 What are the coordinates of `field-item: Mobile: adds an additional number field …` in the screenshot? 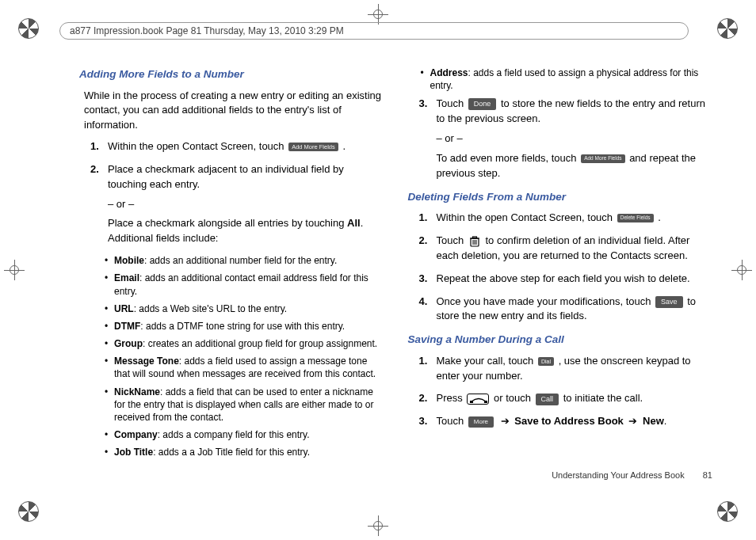 It's located at (244, 260).